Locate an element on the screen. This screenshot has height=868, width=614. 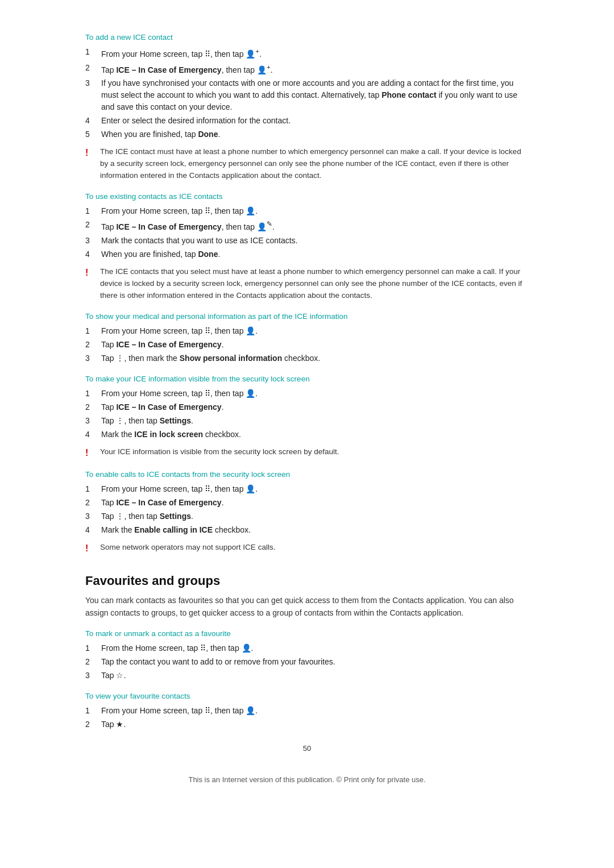
section-heading-mark-fav: To mark or unmark a contact as a favouri… is located at coordinates (307, 633).